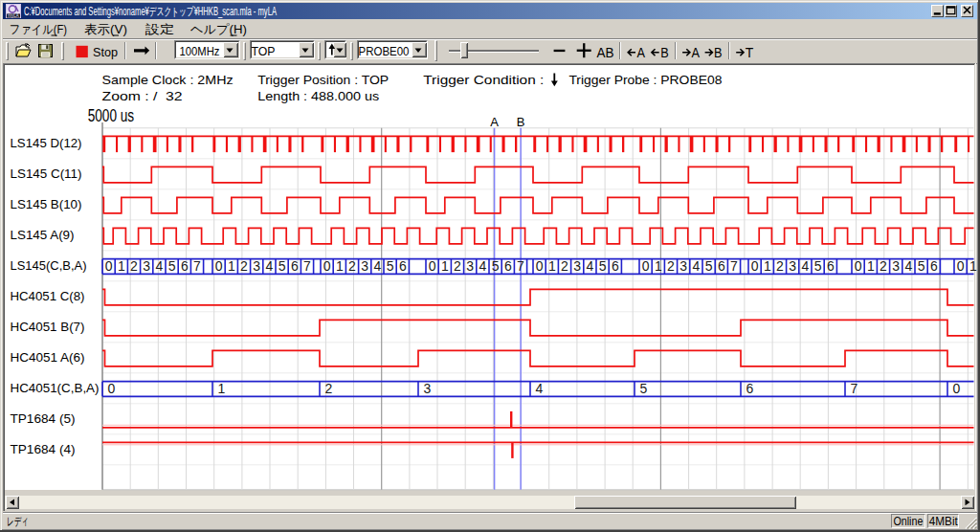  I want to click on svg-text: HC4051(C,B,A), so click(56, 388).